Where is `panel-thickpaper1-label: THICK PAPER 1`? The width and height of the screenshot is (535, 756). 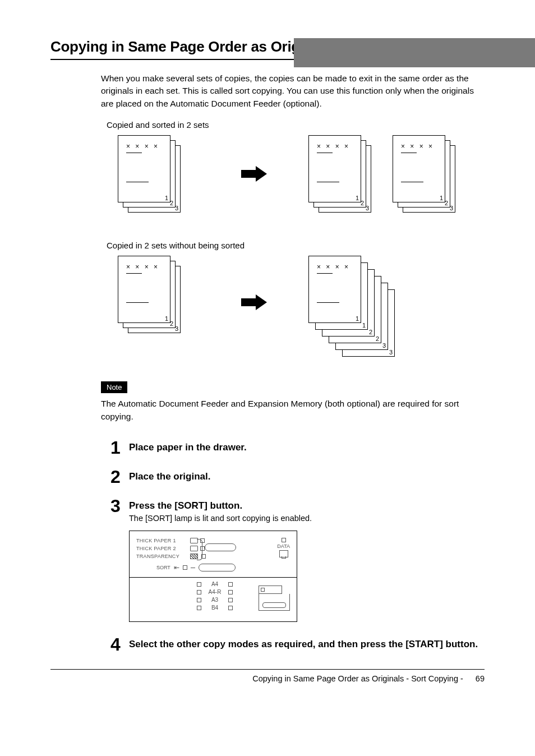
panel-thickpaper1-label: THICK PAPER 1 is located at coordinates (162, 541).